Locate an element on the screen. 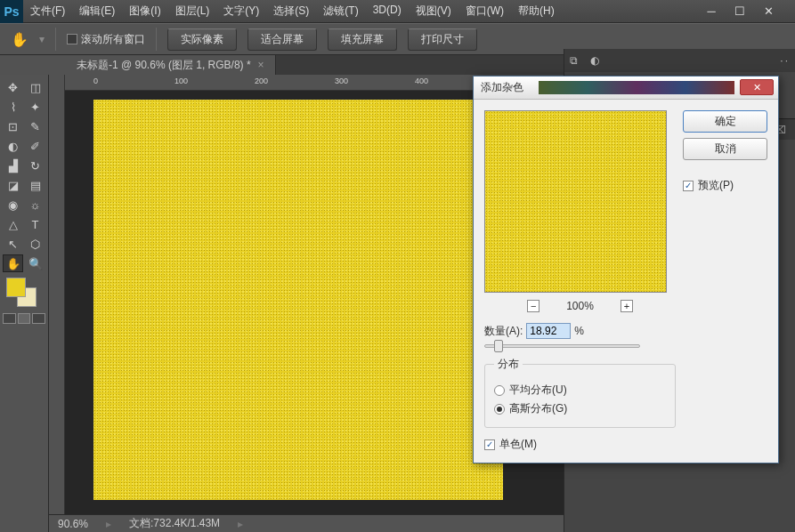 The height and width of the screenshot is (532, 795). uniform-radio: 平均分布(U) is located at coordinates (580, 390).